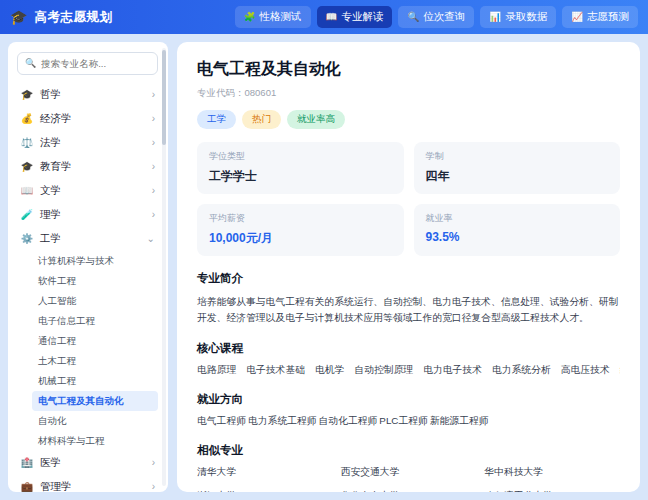  What do you see at coordinates (316, 120) in the screenshot?
I see `tag-badge: 就业率高` at bounding box center [316, 120].